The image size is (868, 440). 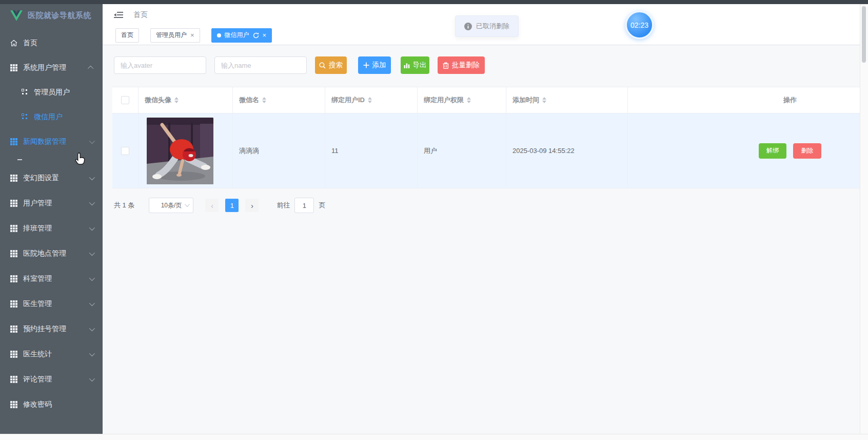 I want to click on select-all-checkbox, so click(x=125, y=100).